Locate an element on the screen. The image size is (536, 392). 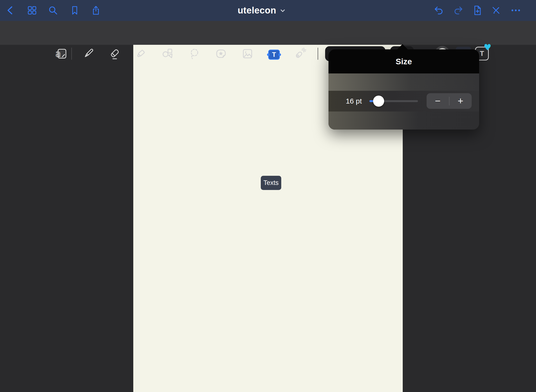
size-slider-thumb is located at coordinates (379, 101).